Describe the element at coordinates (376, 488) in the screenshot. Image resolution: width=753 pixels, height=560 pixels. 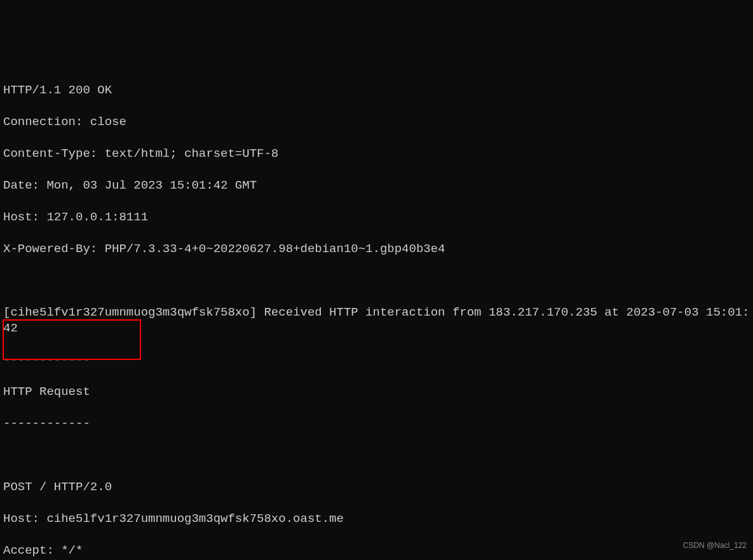
I see `request-method-line: POST / HTTP/2.0` at that location.